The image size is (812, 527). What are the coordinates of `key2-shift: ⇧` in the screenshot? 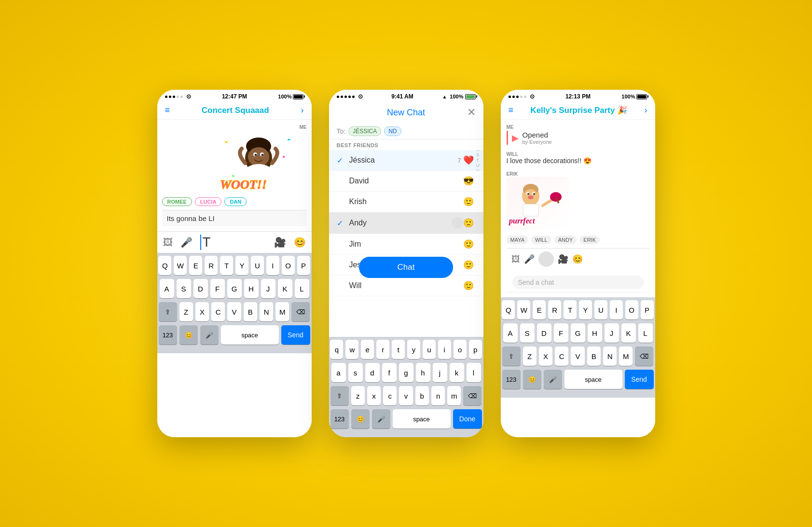 It's located at (340, 396).